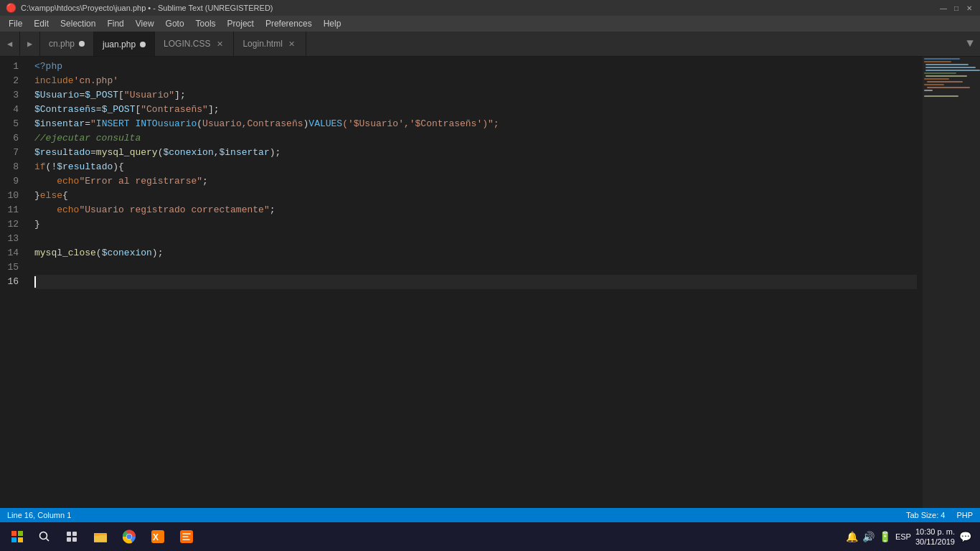 This screenshot has height=551, width=980. I want to click on tab-bar: ◀ ▶ cn.phpjuan.phpLOGIN.CSS✕Login.html✕▼, so click(490, 44).